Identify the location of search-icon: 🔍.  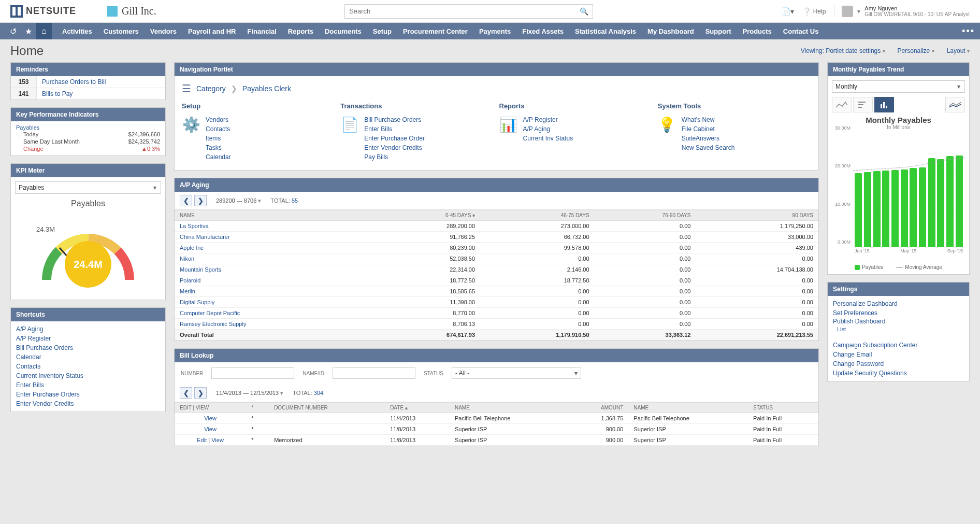
(584, 11).